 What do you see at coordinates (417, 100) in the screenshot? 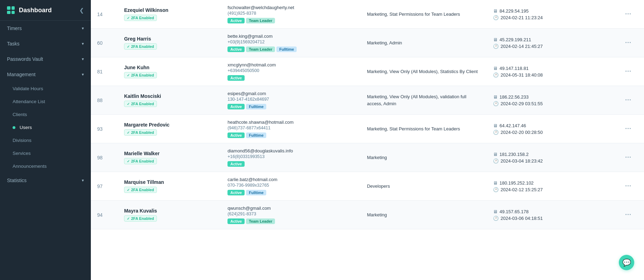
I see `role-text: Marketing, View Only (All Modules), vali…` at bounding box center [417, 100].